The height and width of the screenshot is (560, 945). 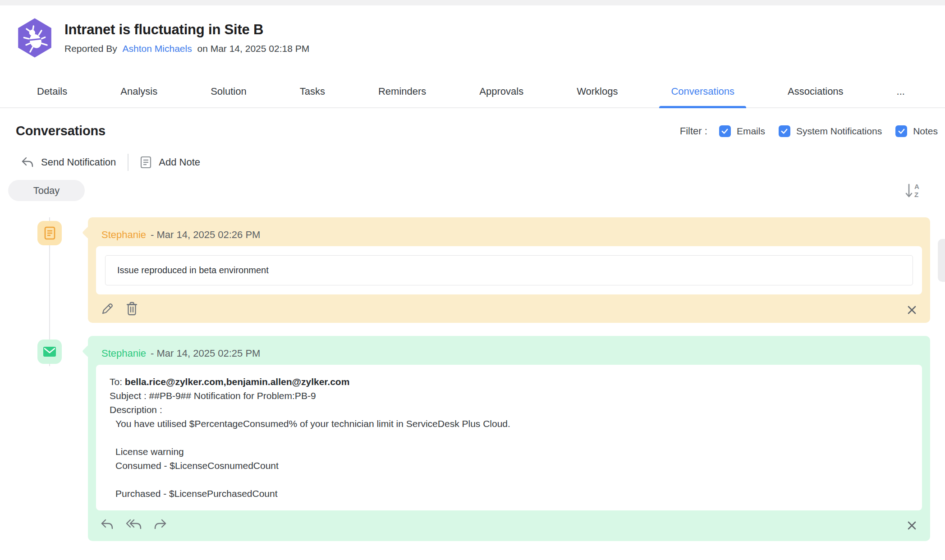 I want to click on reply-button, so click(x=107, y=524).